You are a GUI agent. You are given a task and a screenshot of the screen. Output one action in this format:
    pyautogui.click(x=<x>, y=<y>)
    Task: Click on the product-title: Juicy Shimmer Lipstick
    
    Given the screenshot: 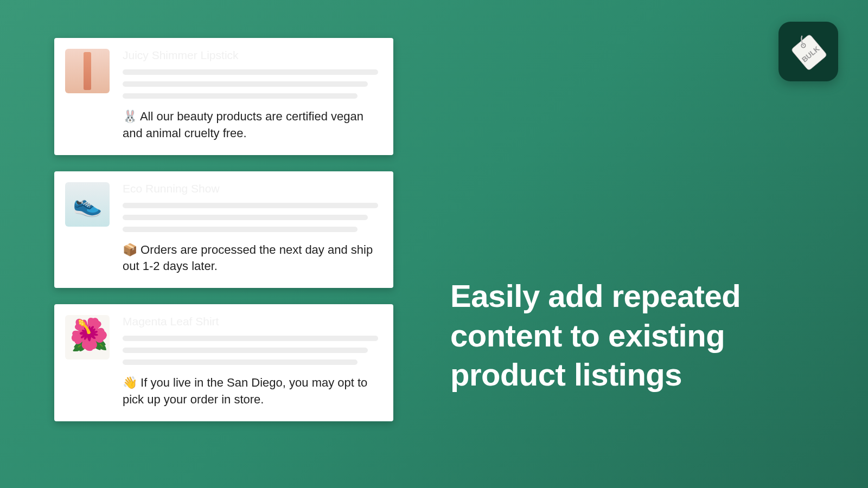 What is the action you would take?
    pyautogui.click(x=251, y=55)
    